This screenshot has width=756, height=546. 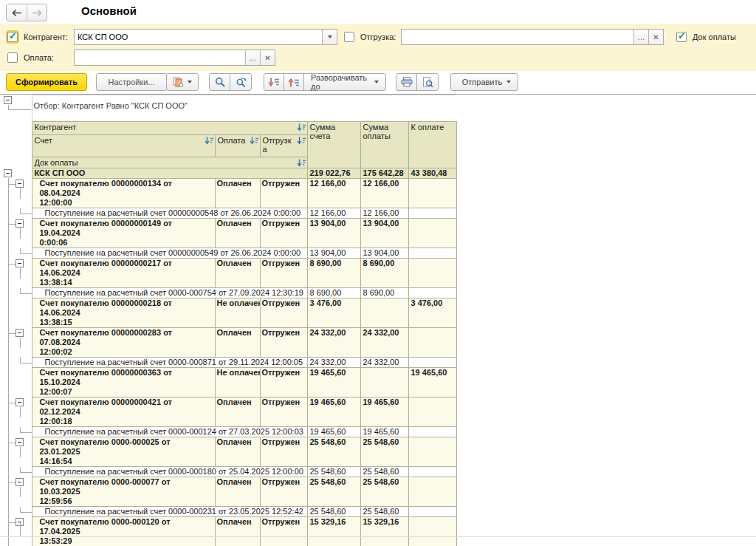 What do you see at coordinates (220, 82) in the screenshot?
I see `search-button` at bounding box center [220, 82].